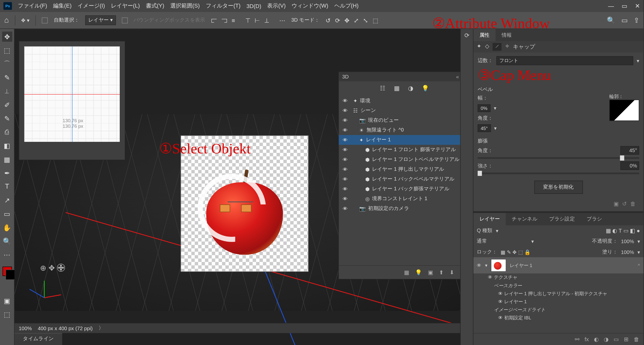 This screenshot has width=644, height=345. What do you see at coordinates (399, 140) in the screenshot?
I see `scene-node: 👁✦レイヤー 1` at bounding box center [399, 140].